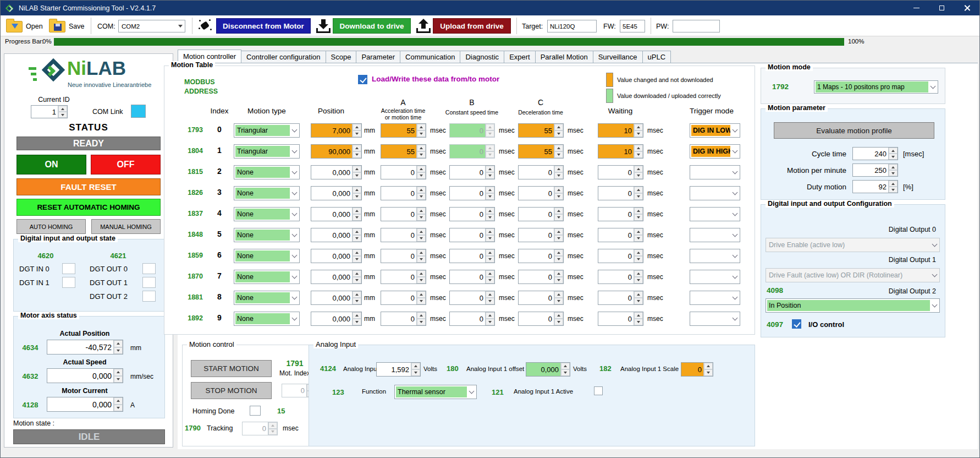 The height and width of the screenshot is (458, 980). What do you see at coordinates (548, 369) in the screenshot?
I see `analog-offset-field: 0,000` at bounding box center [548, 369].